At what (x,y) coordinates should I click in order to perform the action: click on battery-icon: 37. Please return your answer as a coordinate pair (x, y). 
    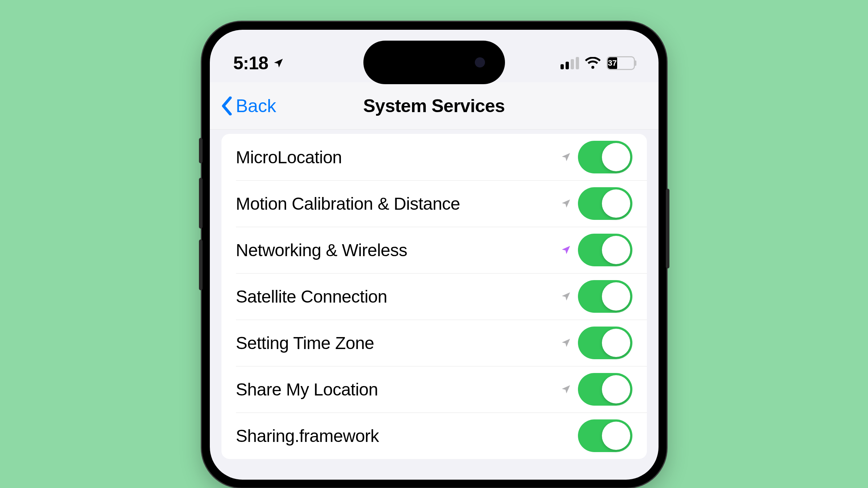
    Looking at the image, I should click on (621, 63).